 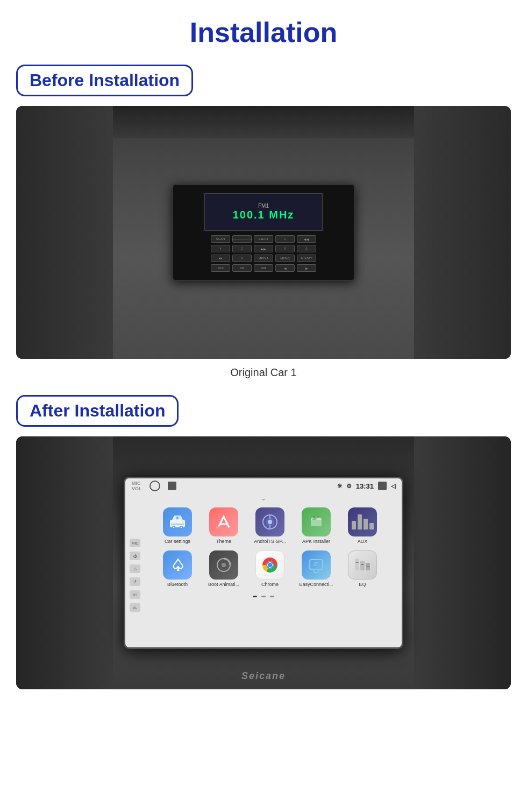 What do you see at coordinates (316, 569) in the screenshot?
I see `app-easyconnect: EasyConnecti...` at bounding box center [316, 569].